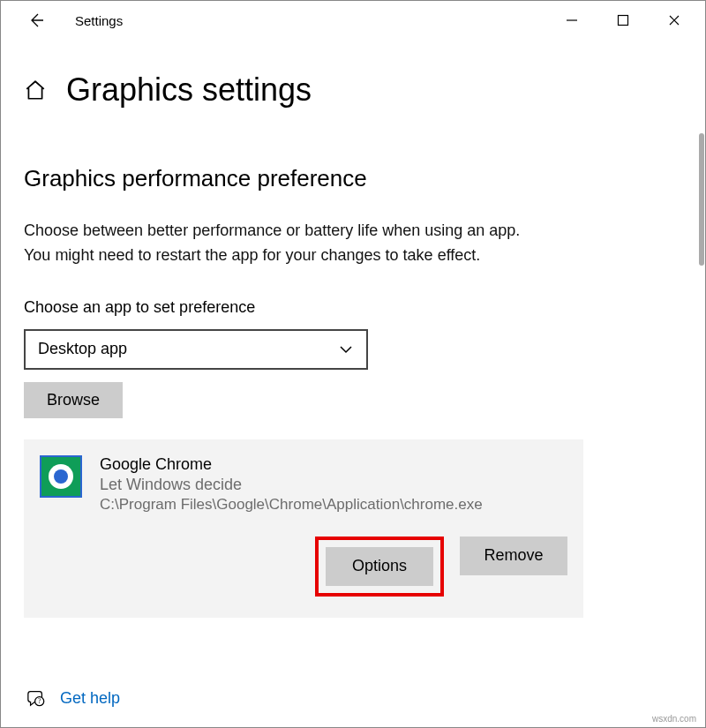  Describe the element at coordinates (36, 20) in the screenshot. I see `back-button` at that location.